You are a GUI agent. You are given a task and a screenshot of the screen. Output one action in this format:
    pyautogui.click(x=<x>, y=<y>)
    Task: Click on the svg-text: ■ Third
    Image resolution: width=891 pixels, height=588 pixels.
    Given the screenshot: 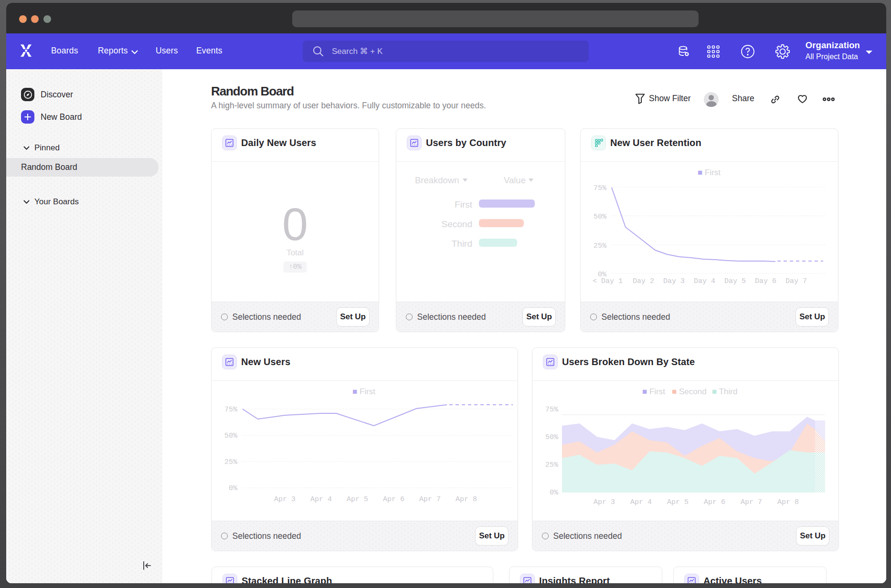 What is the action you would take?
    pyautogui.click(x=725, y=391)
    